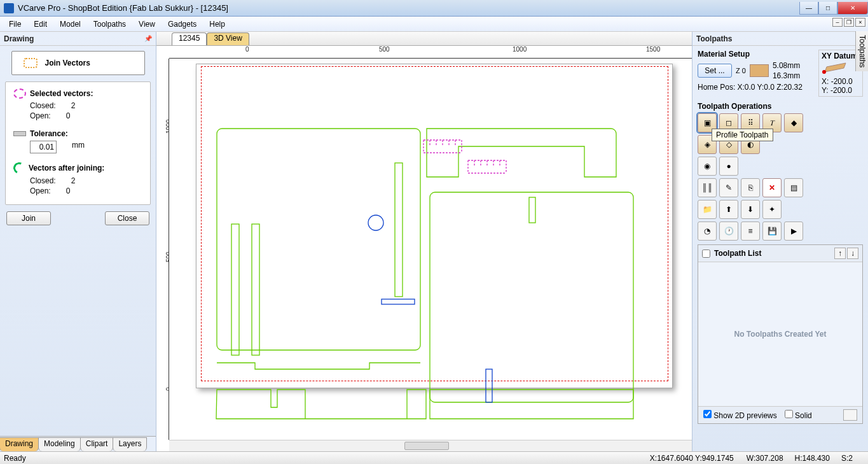  What do you see at coordinates (29, 218) in the screenshot?
I see `join-button: Join` at bounding box center [29, 218].